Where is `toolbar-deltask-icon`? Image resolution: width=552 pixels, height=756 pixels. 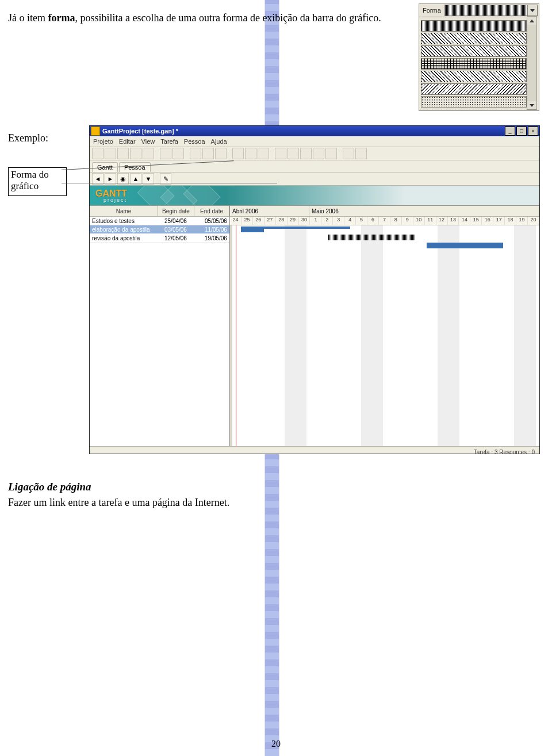
toolbar-deltask-icon is located at coordinates (251, 153).